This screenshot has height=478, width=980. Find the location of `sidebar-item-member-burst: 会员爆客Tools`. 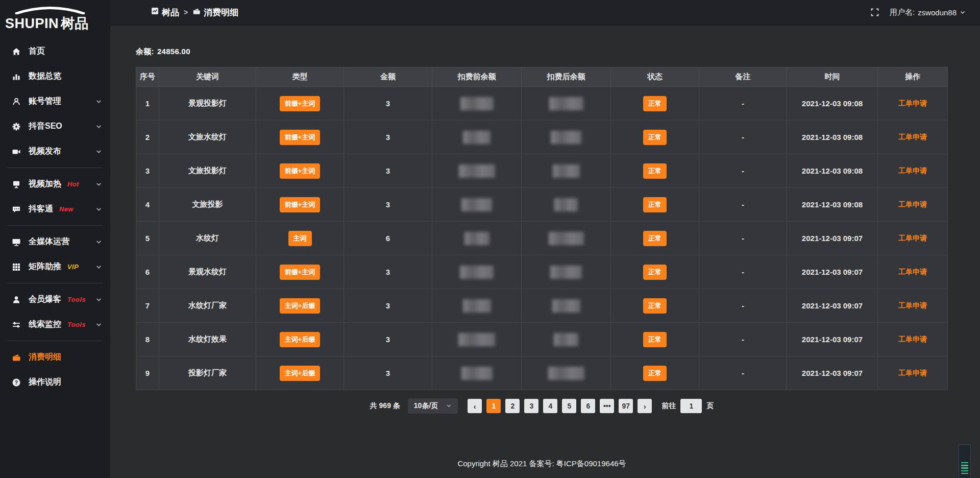

sidebar-item-member-burst: 会员爆客Tools is located at coordinates (55, 299).